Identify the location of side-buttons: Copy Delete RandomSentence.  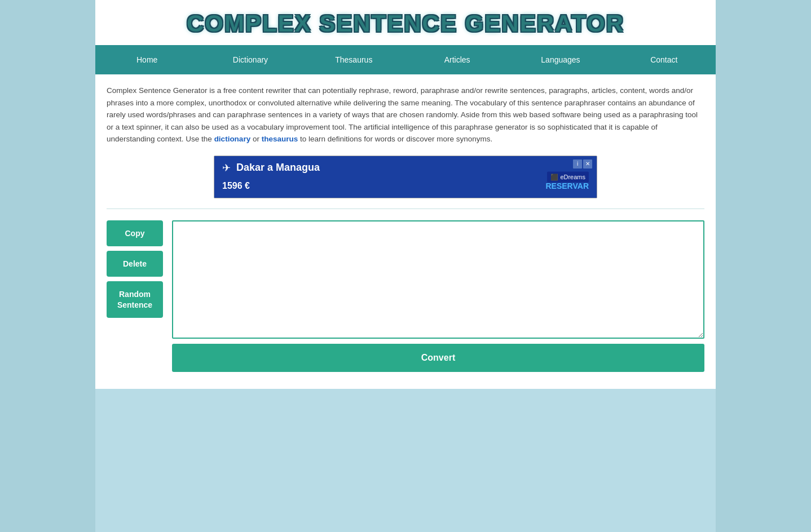
(135, 269).